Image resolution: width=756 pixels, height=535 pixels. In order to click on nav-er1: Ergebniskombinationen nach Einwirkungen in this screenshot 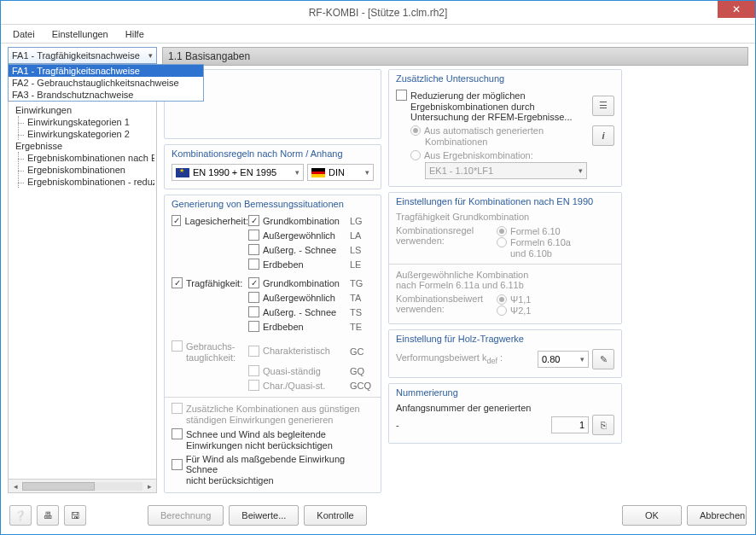, I will do `click(90, 158)`.